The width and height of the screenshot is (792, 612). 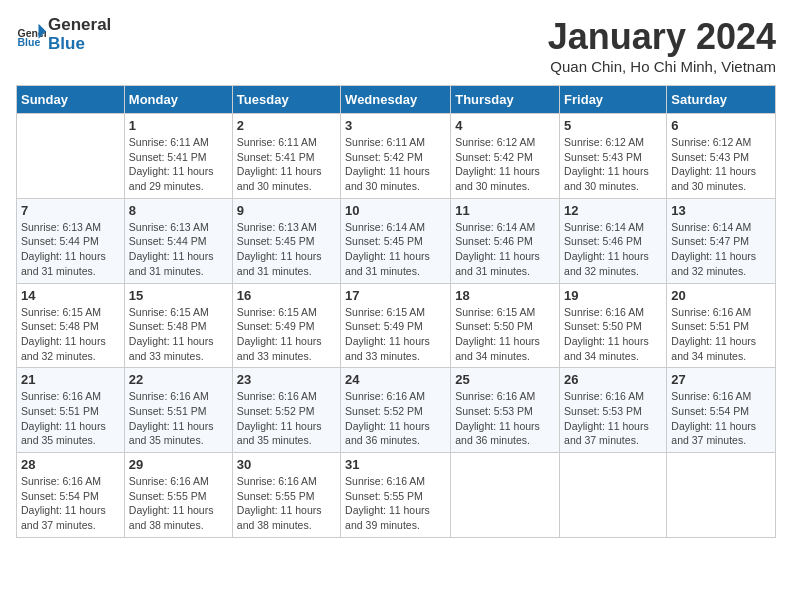 I want to click on page-header: General Blue General Blue January 2024 Q…, so click(x=396, y=46).